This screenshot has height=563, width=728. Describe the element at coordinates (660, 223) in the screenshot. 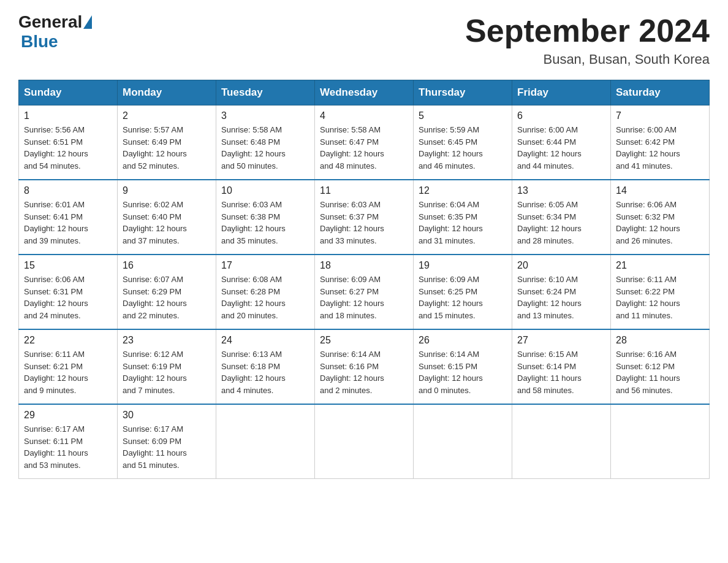

I see `day-info: Sunrise: 6:06 AMSunset: 6:32 PMDaylight:…` at that location.